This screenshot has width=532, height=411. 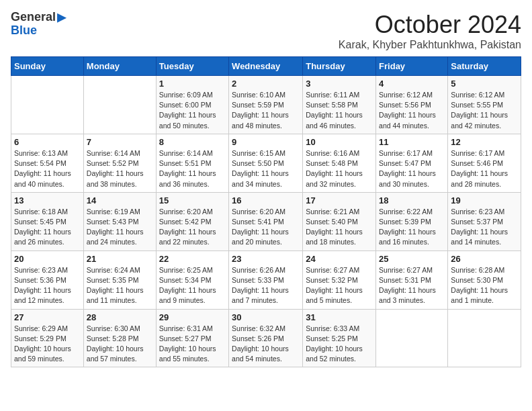 I want to click on calendar-cell: 28Sunrise: 6:30 AMSunset: 5:28 PMDayligh…, so click(x=120, y=338).